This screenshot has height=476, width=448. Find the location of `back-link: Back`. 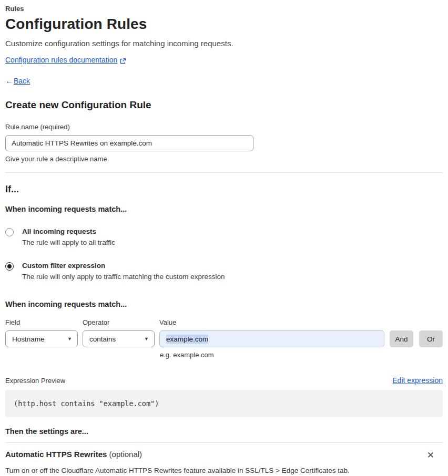

back-link: Back is located at coordinates (22, 81).